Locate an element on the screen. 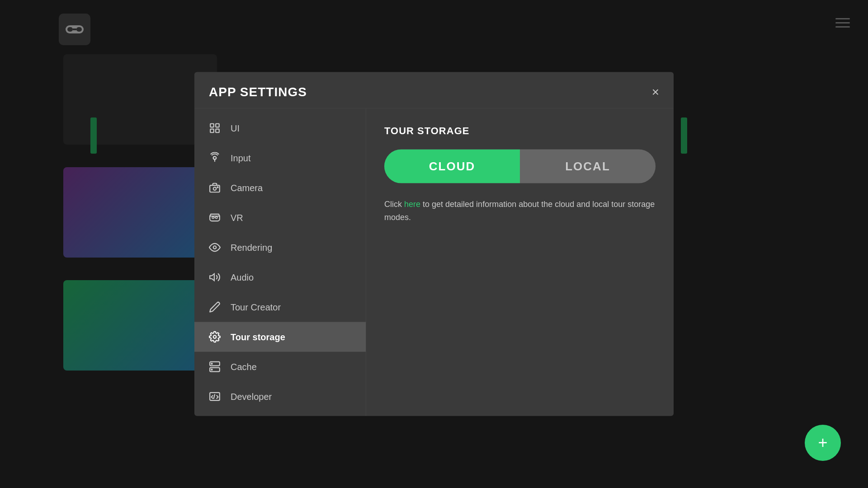 The height and width of the screenshot is (488, 868). sidebar-item-tour-storage-label: Tour storage is located at coordinates (258, 337).